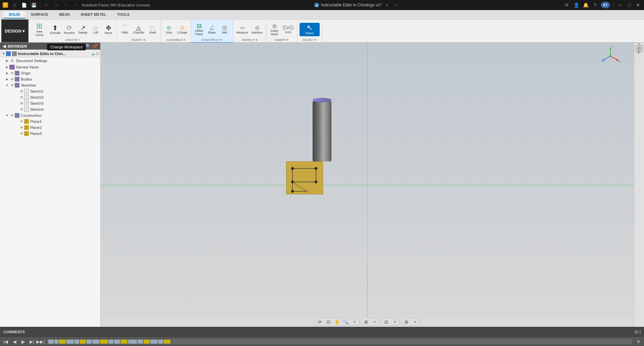  What do you see at coordinates (56, 5) in the screenshot?
I see `redo-icon: ↪` at bounding box center [56, 5].